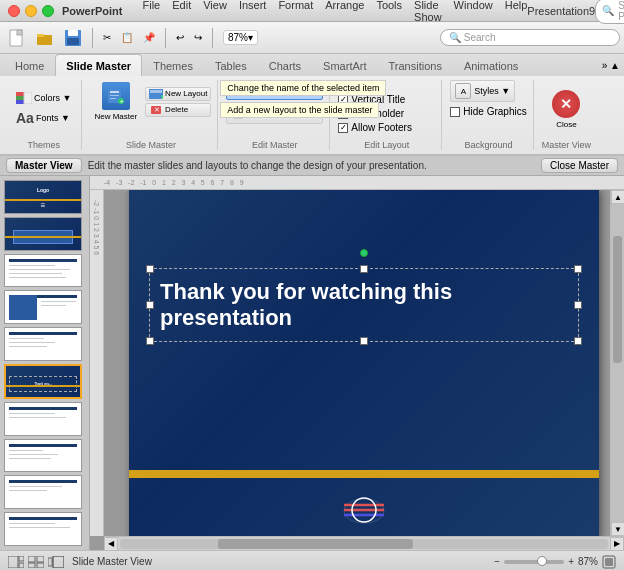 The width and height of the screenshot is (624, 570). I want to click on group-themes: Colors ▼ Aa Fonts ▼ Themes, so click(44, 115).